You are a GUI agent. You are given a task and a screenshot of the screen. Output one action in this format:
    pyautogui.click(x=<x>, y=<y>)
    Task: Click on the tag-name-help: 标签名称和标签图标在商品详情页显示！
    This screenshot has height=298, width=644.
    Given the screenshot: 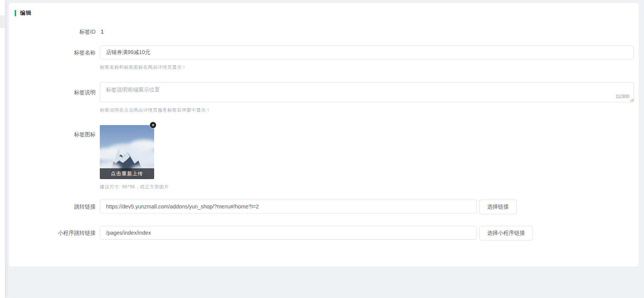 What is the action you would take?
    pyautogui.click(x=369, y=67)
    